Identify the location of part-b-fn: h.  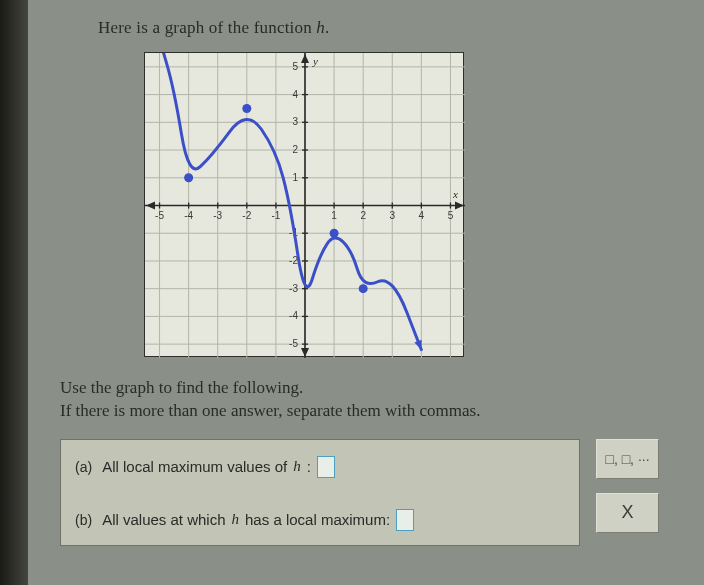
(236, 520).